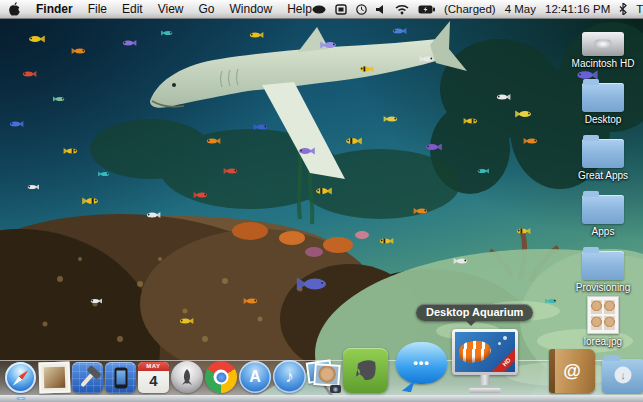  What do you see at coordinates (640, 9) in the screenshot?
I see `user-switch-menu: Tibi` at bounding box center [640, 9].